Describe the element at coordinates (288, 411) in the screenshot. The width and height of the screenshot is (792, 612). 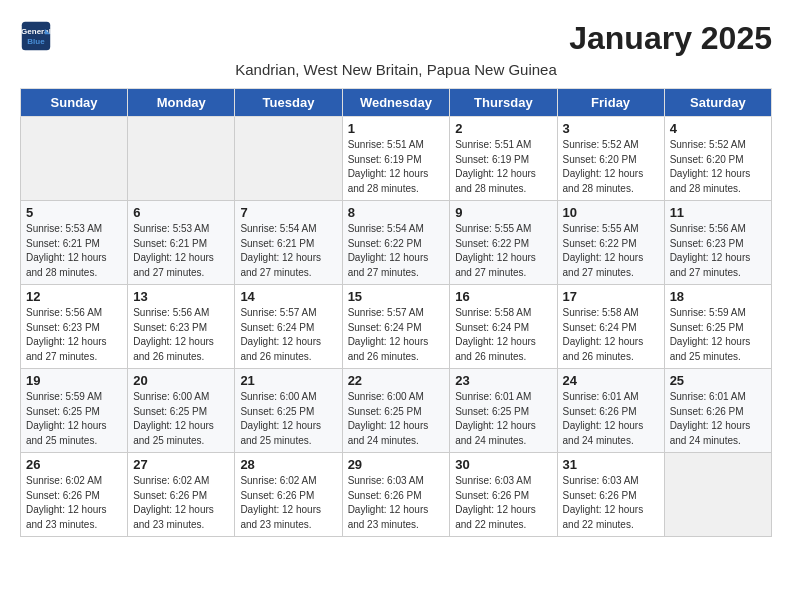
I see `calendar-cell: 21Sunrise: 6:00 AMSunset: 6:25 PMDayligh…` at that location.